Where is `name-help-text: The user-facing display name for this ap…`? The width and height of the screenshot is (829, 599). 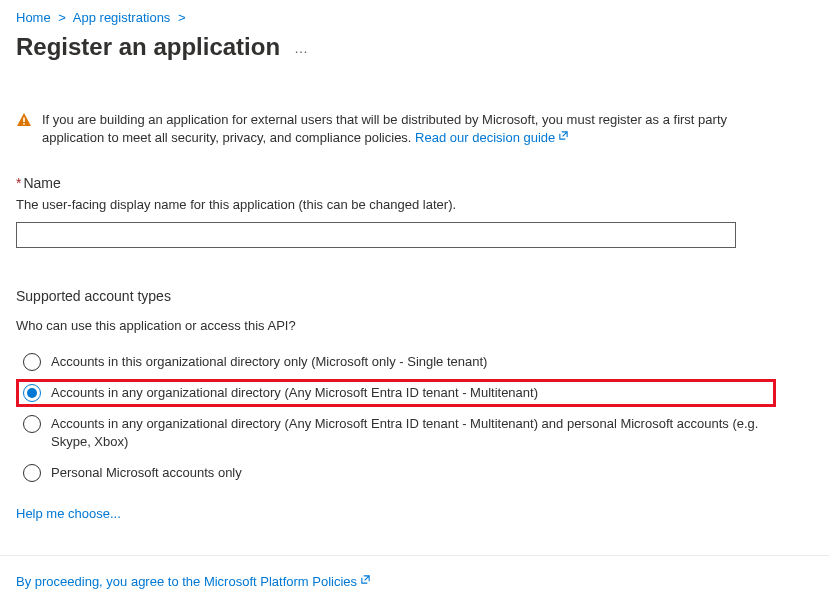
name-help-text: The user-facing display name for this ap… is located at coordinates (414, 204).